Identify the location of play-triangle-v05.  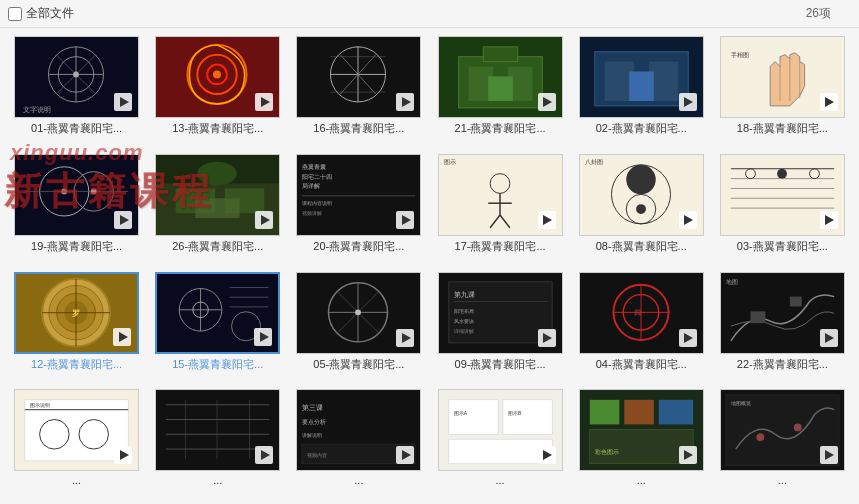
(406, 338).